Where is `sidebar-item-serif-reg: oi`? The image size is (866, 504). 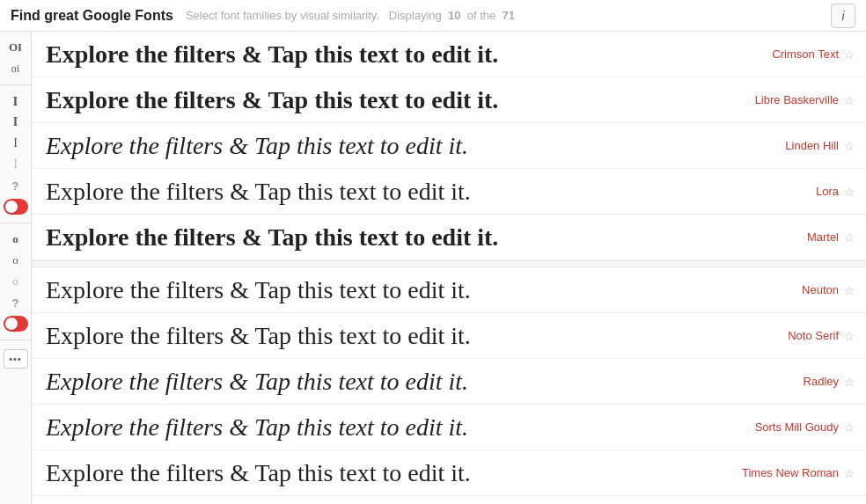 sidebar-item-serif-reg: oi is located at coordinates (16, 69).